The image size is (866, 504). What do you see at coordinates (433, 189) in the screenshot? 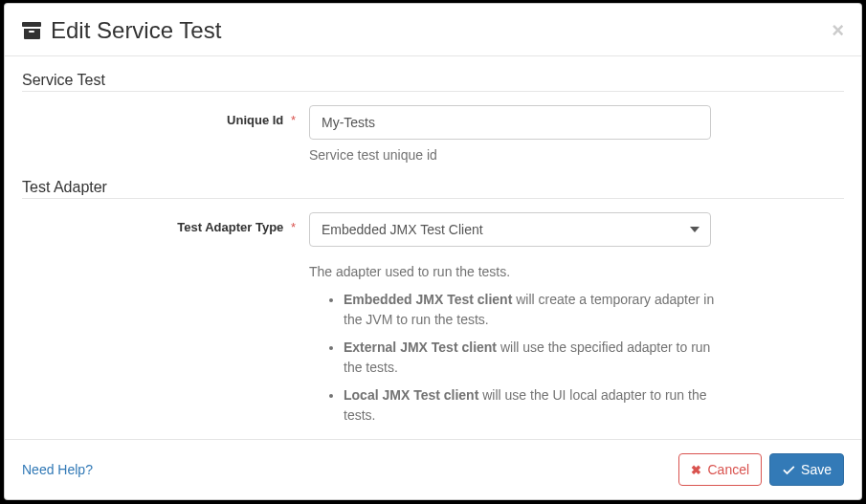
I see `legend-test-adapter: Test Adapter` at bounding box center [433, 189].